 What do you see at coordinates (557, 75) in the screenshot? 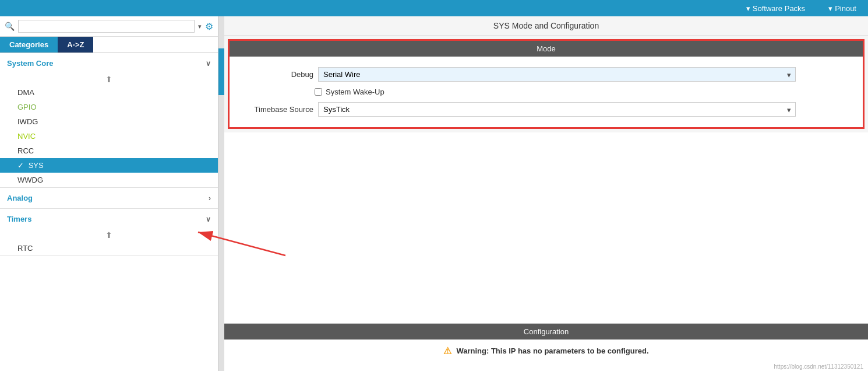
I see `debug-select-wrapper: Serial Wire No Debug Trace Asynchronous …` at bounding box center [557, 75].